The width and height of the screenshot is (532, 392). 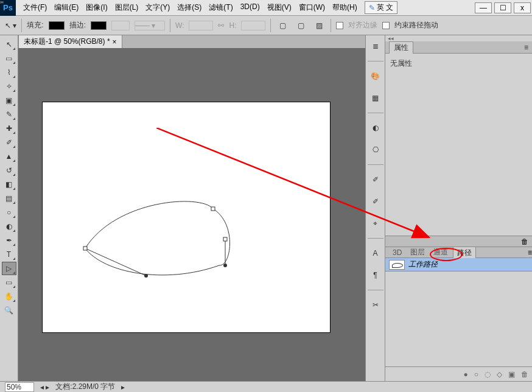 I want to click on document-tab-close-icon: ×, so click(x=114, y=42).